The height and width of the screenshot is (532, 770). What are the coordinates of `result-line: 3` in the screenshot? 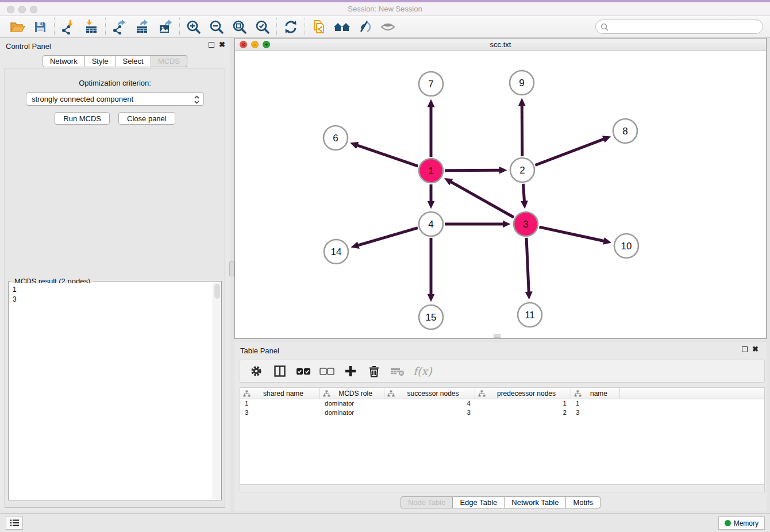 It's located at (113, 300).